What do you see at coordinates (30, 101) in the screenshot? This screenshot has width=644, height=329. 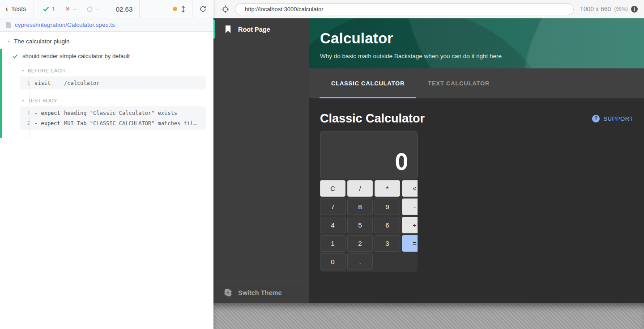 I see `indent-guide-line` at bounding box center [30, 101].